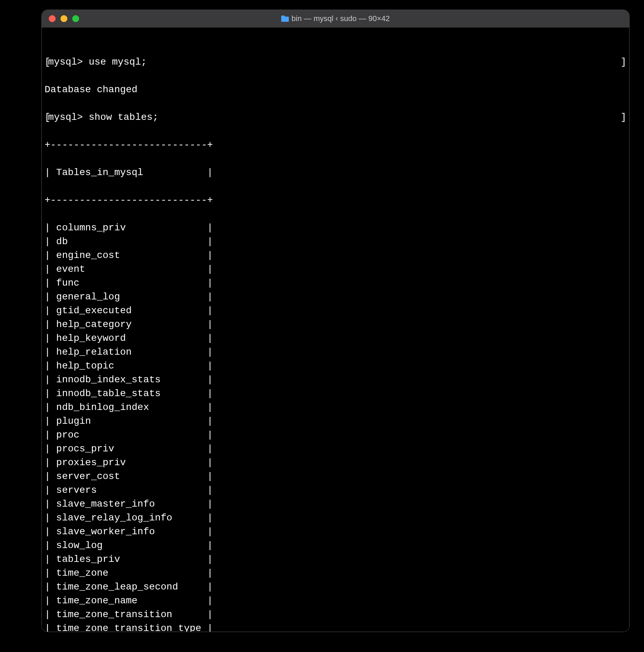 Image resolution: width=644 pixels, height=652 pixels. Describe the element at coordinates (335, 587) in the screenshot. I see `table-row: | time_zone_leap_second |` at that location.